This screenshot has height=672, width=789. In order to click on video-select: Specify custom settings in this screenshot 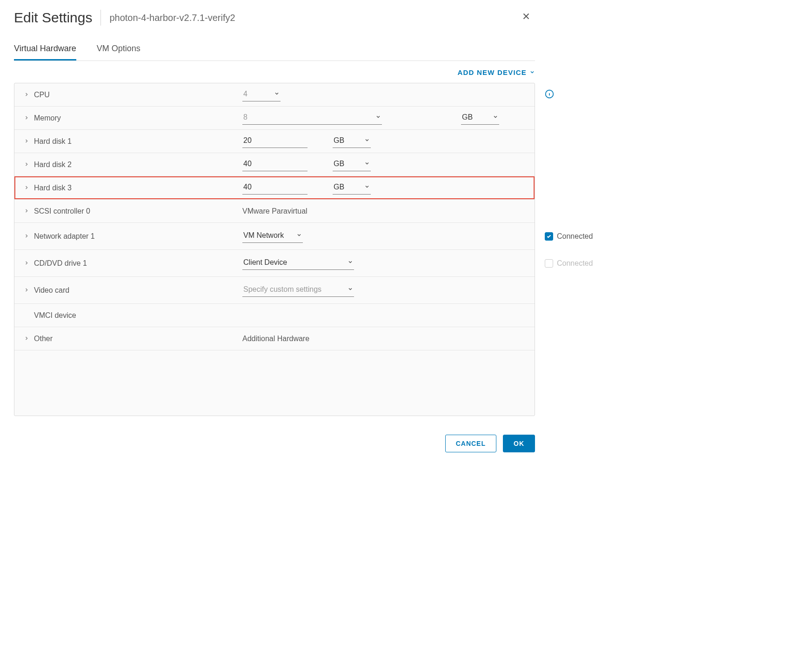, I will do `click(298, 290)`.